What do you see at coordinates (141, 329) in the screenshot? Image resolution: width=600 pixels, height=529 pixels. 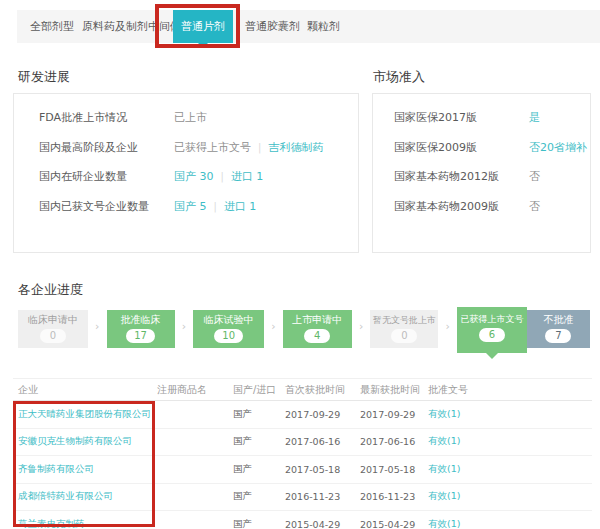 I see `stage-clinical-approved: 批准临床 17` at bounding box center [141, 329].